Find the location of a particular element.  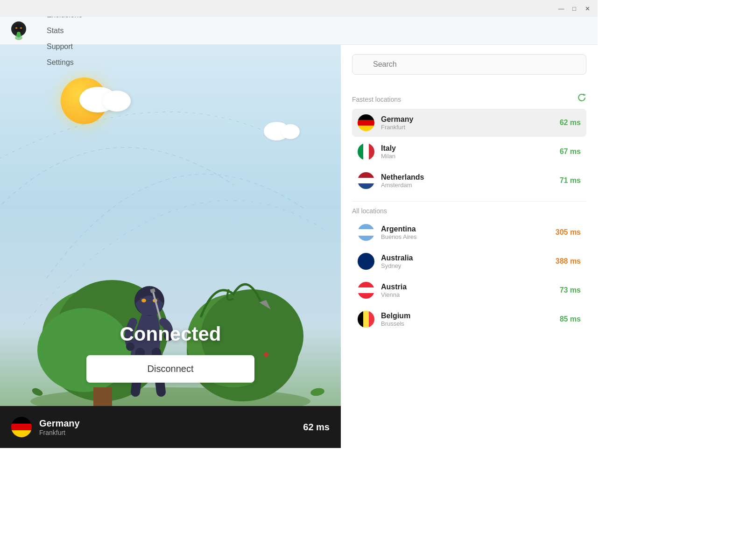

refresh-icon is located at coordinates (582, 99).